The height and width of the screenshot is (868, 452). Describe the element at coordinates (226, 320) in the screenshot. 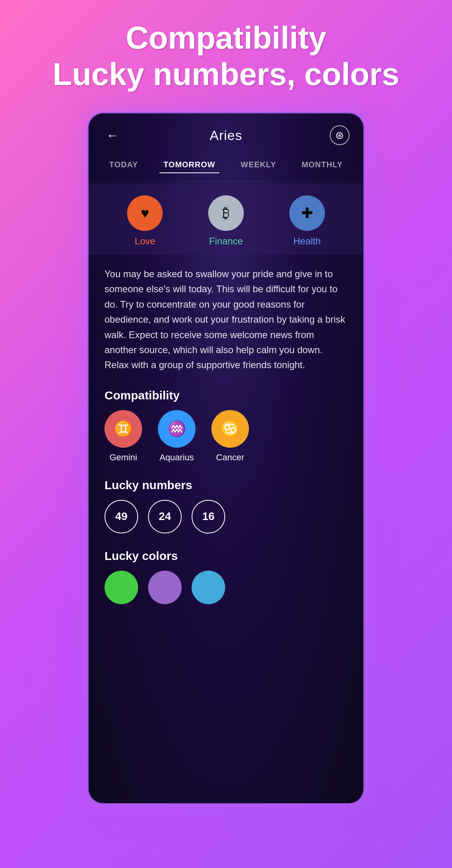

I see `horoscope-text: You may be asked to swallow your pride a…` at that location.